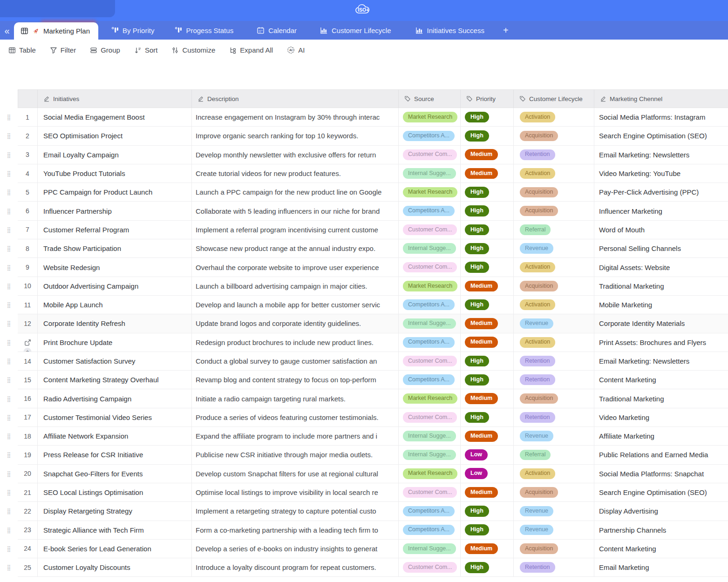 This screenshot has height=582, width=728. Describe the element at coordinates (487, 99) in the screenshot. I see `column-header-priority: Priority` at that location.